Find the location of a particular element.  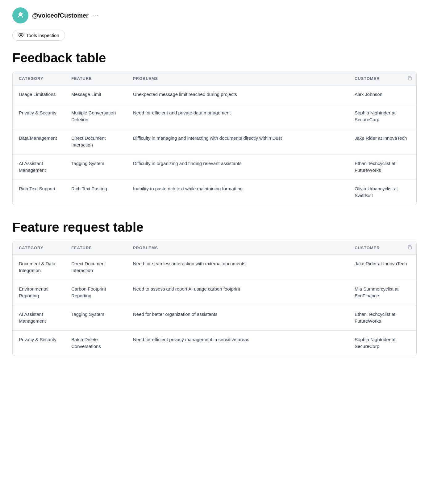

fr-customer-0: Jake Rider at InnovaTech is located at coordinates (382, 267).